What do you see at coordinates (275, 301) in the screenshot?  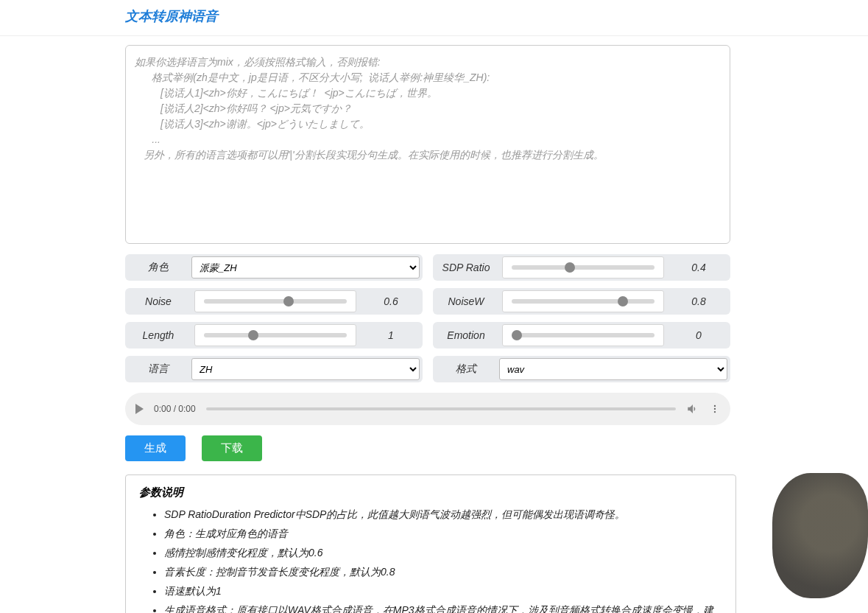 I see `noise-slider` at bounding box center [275, 301].